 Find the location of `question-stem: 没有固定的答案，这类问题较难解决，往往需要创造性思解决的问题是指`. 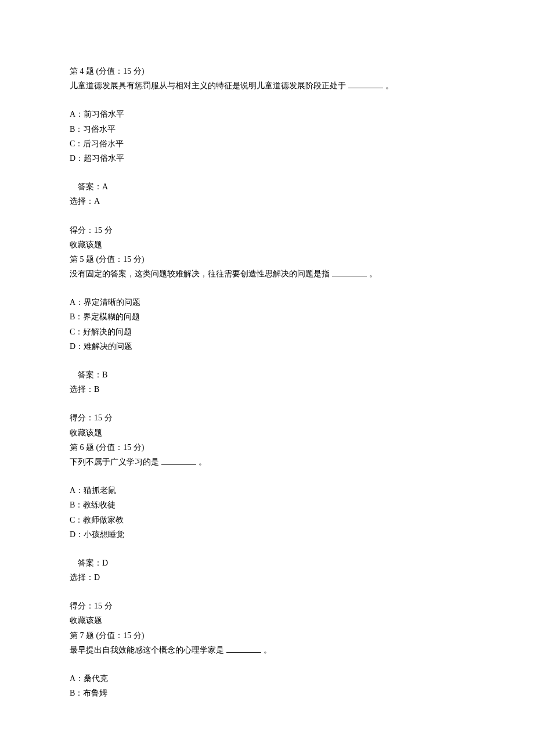

question-stem: 没有固定的答案，这类问题较难解决，往往需要创造性思解决的问题是指 is located at coordinates (200, 274).